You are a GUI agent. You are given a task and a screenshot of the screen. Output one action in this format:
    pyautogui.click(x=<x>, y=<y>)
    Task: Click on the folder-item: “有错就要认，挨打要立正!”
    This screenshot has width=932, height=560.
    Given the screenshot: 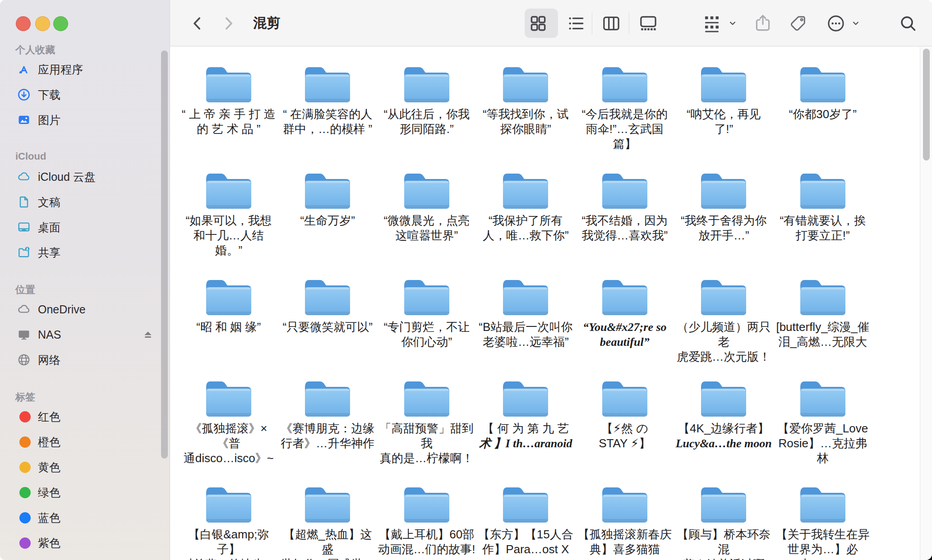 What is the action you would take?
    pyautogui.click(x=823, y=212)
    